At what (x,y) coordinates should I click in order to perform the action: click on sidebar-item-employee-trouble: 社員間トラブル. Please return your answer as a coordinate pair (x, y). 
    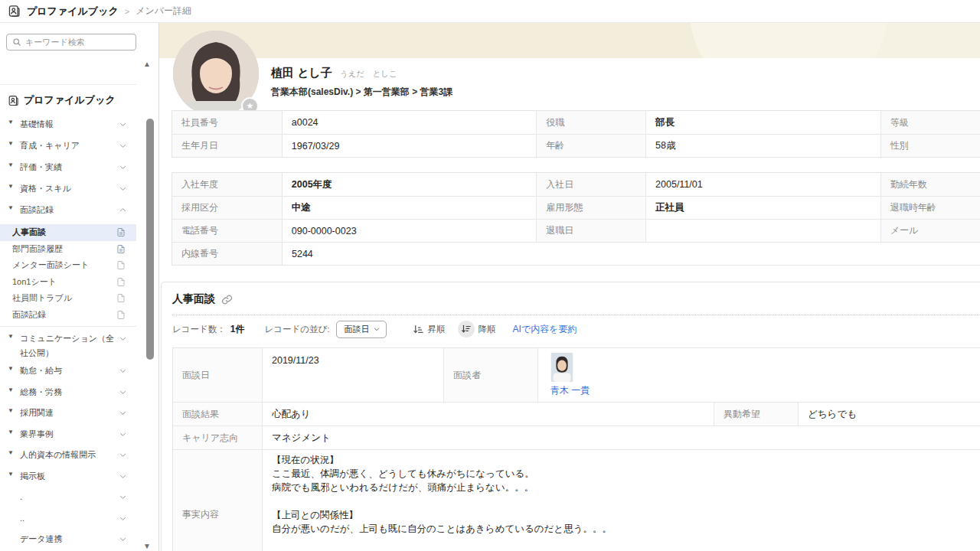
    Looking at the image, I should click on (68, 298).